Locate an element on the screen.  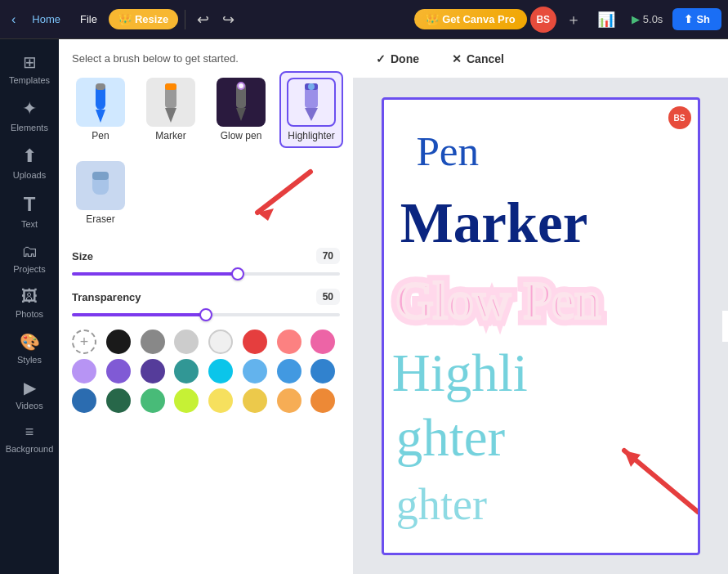
sidebar-label-templates: Templates is located at coordinates (29, 80).